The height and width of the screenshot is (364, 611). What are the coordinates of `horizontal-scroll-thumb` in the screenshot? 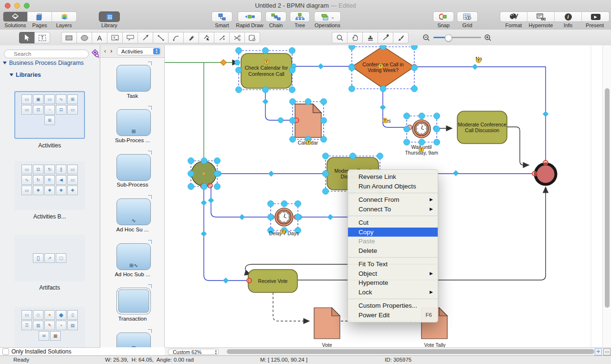 It's located at (411, 352).